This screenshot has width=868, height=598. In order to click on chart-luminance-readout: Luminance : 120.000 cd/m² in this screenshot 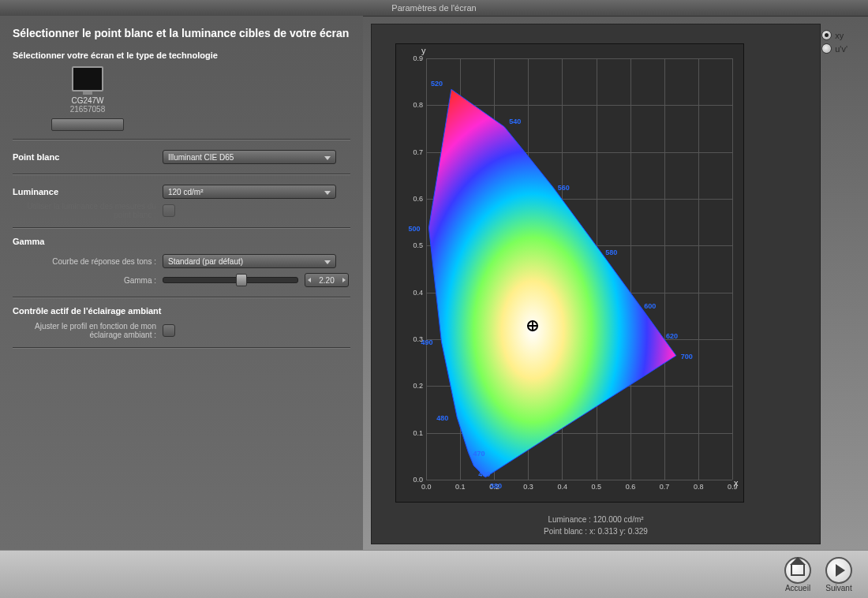, I will do `click(596, 519)`.